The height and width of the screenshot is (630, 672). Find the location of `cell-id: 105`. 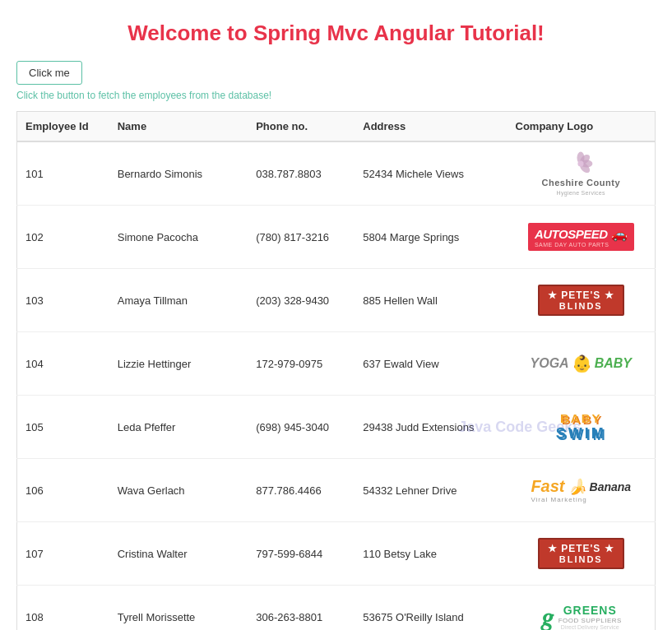

cell-id: 105 is located at coordinates (63, 428).